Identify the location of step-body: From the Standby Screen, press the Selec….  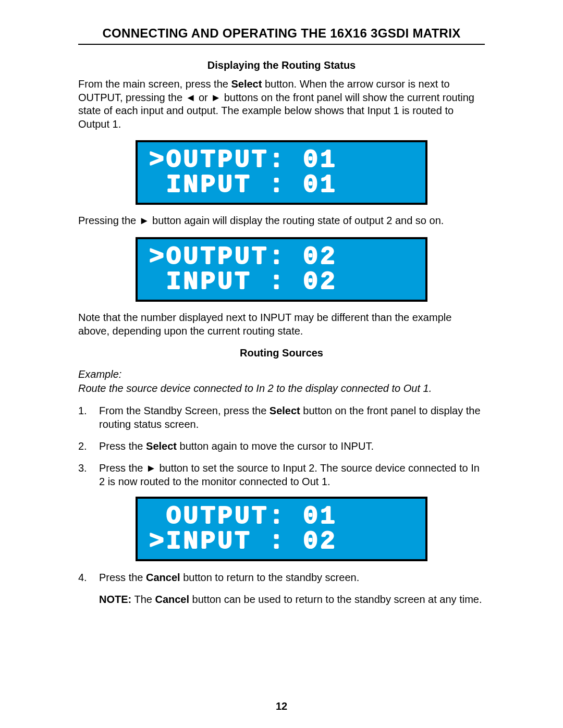
(292, 417).